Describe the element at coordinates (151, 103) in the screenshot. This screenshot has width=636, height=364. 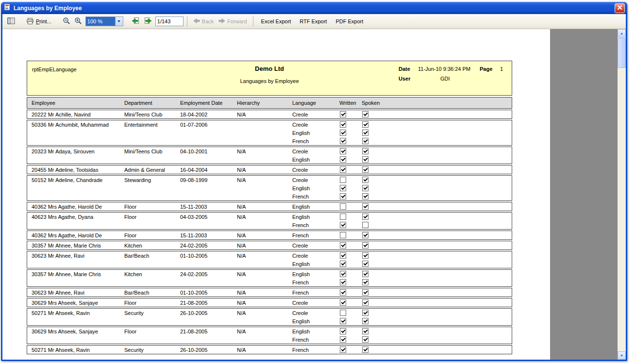
I see `col-header-department: Department` at that location.